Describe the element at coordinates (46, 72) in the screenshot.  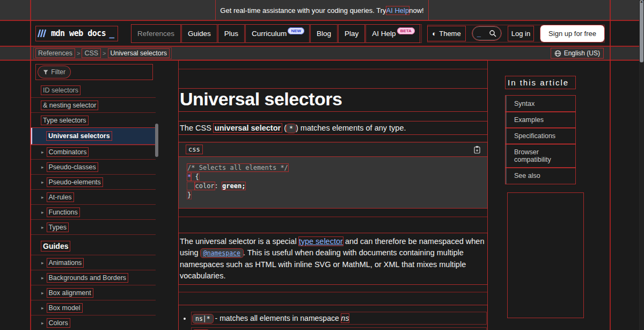
I see `filter-icon` at that location.